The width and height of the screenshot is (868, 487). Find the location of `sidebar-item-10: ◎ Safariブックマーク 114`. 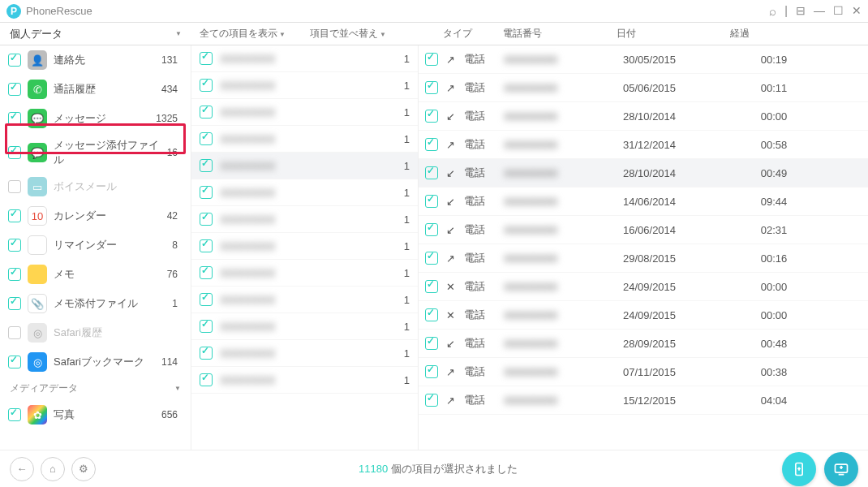

sidebar-item-10: ◎ Safariブックマーク 114 is located at coordinates (96, 362).